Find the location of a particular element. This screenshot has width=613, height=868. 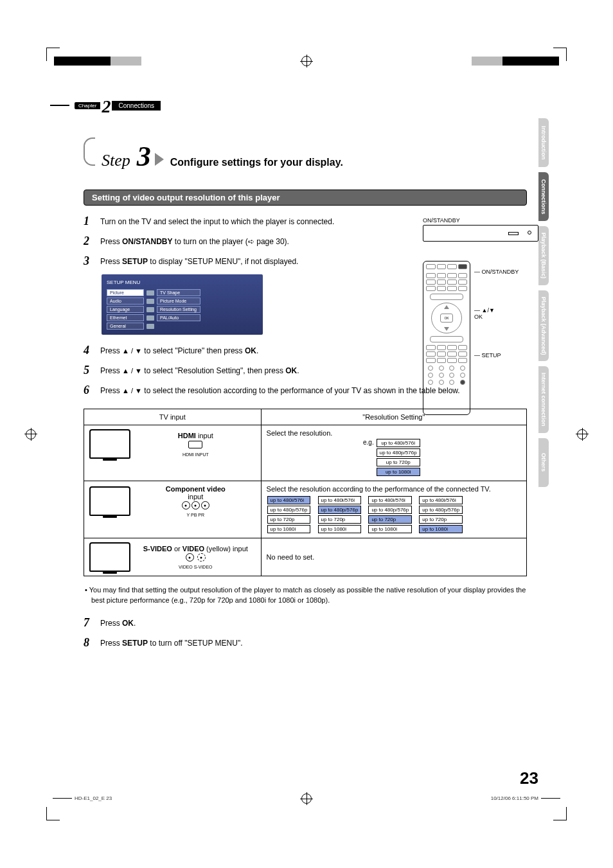

callout-label: — ON/STANDBY is located at coordinates (496, 272).